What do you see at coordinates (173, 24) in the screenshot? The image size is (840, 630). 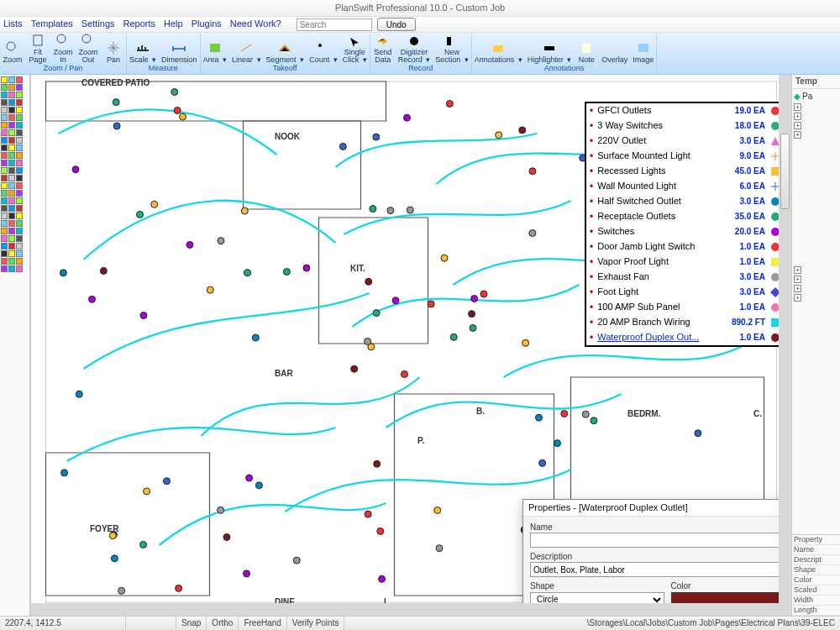 I see `menu-help: Help` at bounding box center [173, 24].